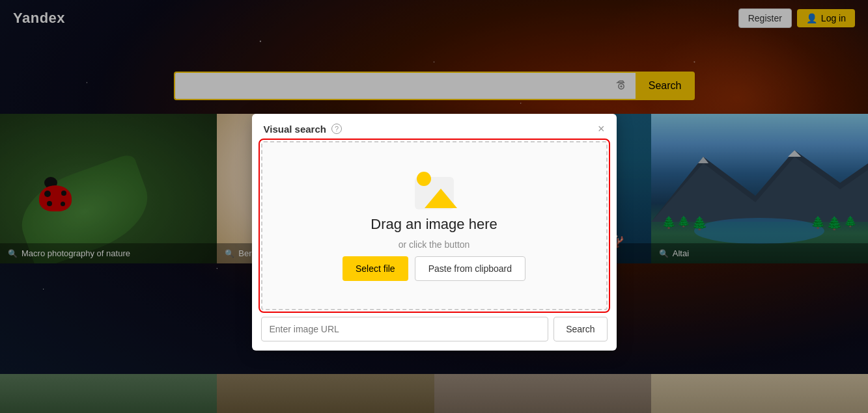  I want to click on image-placeholder-icon, so click(434, 190).